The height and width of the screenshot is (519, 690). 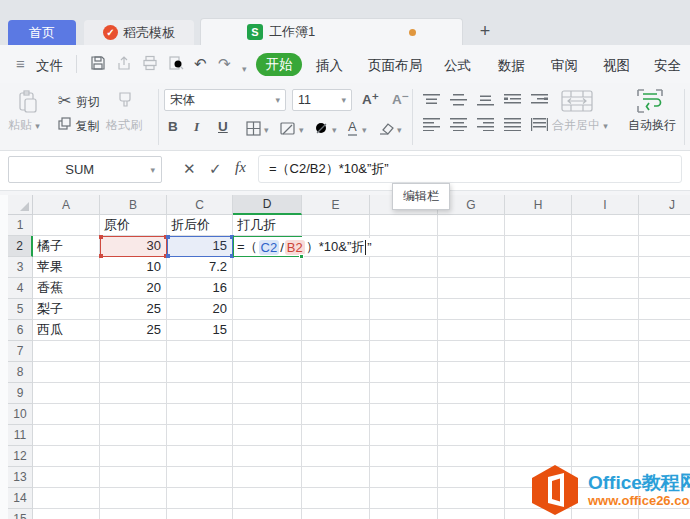 I want to click on cell-F1, so click(x=404, y=226).